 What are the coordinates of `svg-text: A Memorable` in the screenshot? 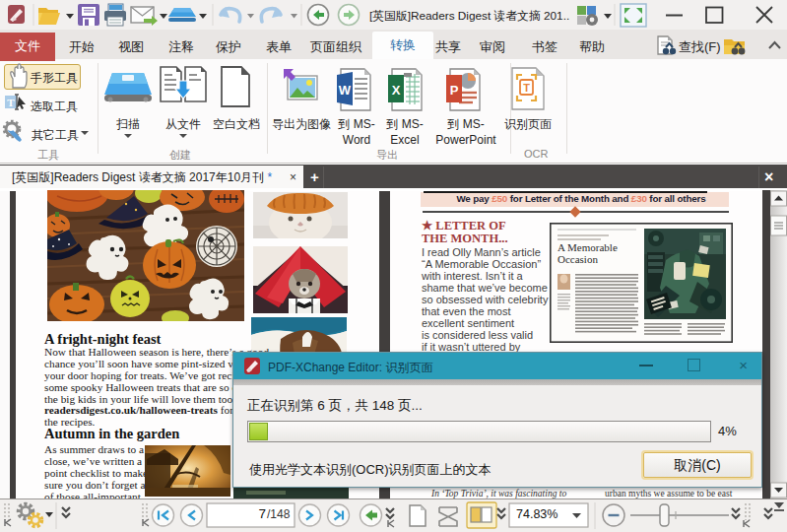 It's located at (587, 247).